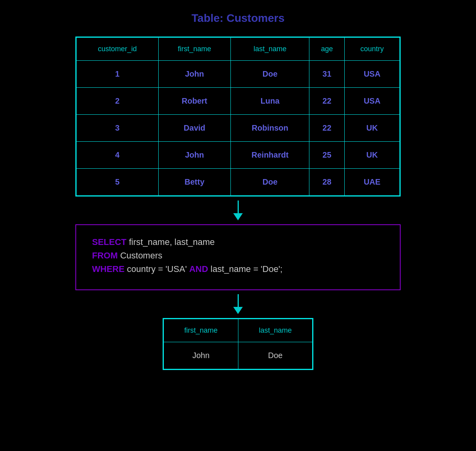 The image size is (476, 451). Describe the element at coordinates (172, 242) in the screenshot. I see `sql-select-text: first_name, last_name` at that location.